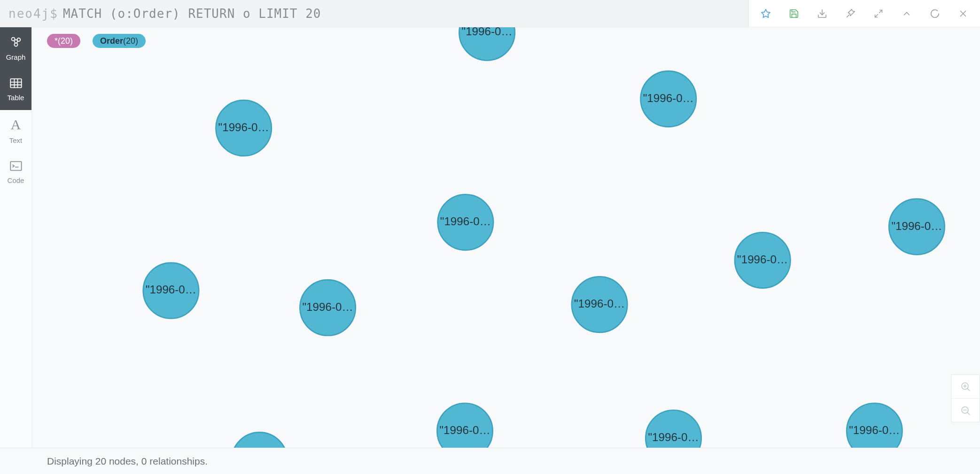 The height and width of the screenshot is (474, 980). I want to click on zoom-controls, so click(965, 398).